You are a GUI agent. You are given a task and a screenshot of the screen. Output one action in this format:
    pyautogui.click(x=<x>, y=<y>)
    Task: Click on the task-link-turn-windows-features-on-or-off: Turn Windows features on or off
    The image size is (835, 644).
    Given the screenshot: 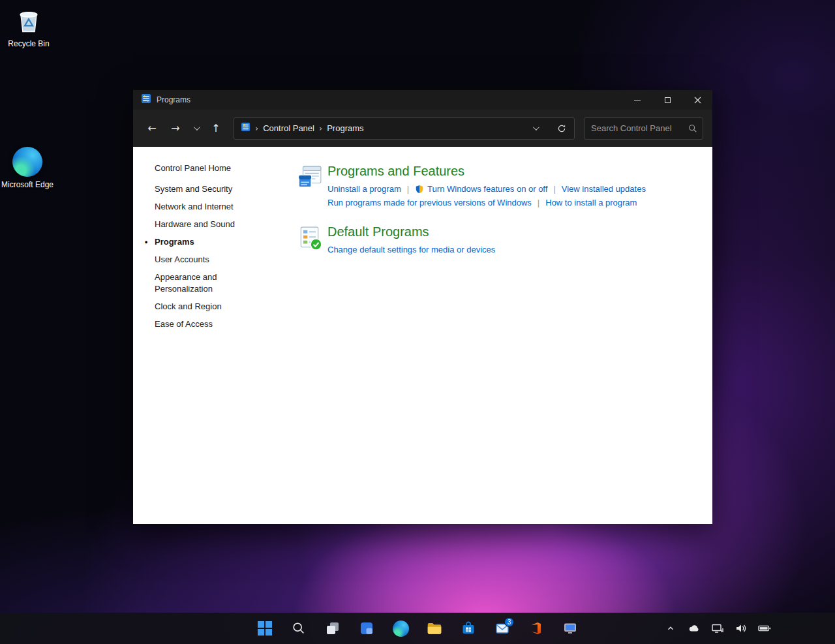 What is the action you would take?
    pyautogui.click(x=481, y=189)
    